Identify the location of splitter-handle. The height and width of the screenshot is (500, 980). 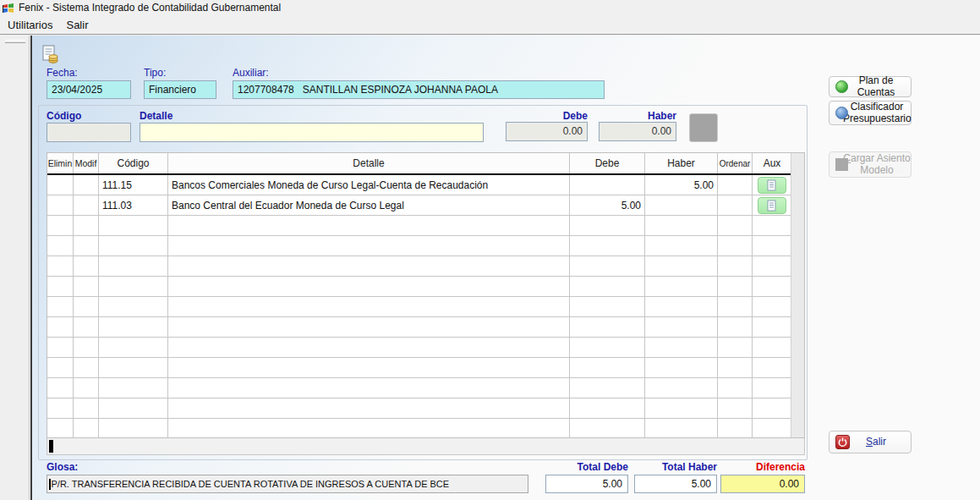
(15, 41).